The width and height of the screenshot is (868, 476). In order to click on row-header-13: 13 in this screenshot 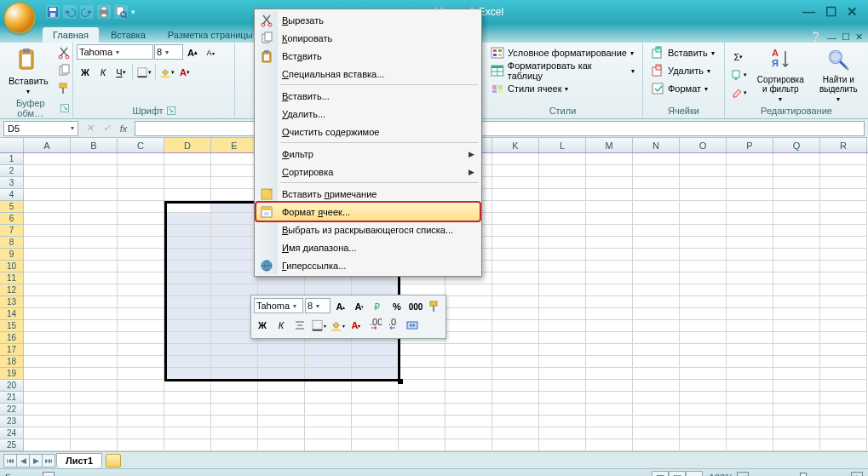, I will do `click(12, 302)`.